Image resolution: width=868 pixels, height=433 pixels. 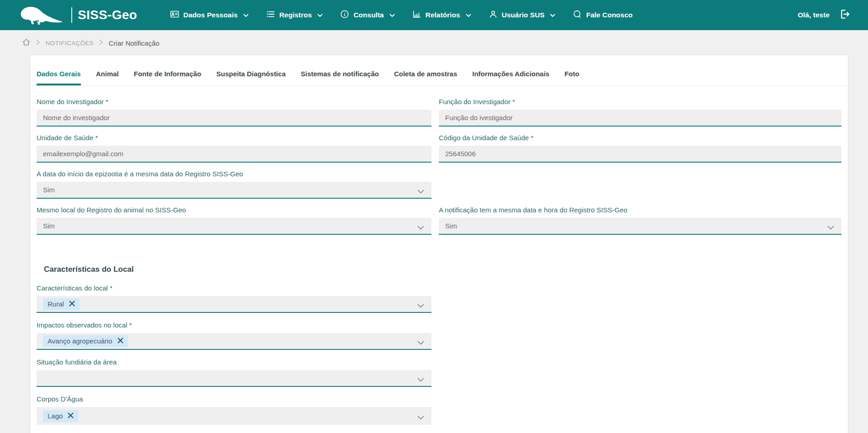 What do you see at coordinates (439, 70) in the screenshot?
I see `tab-bar: Dados Gerais Animal Fonte de Informação …` at bounding box center [439, 70].